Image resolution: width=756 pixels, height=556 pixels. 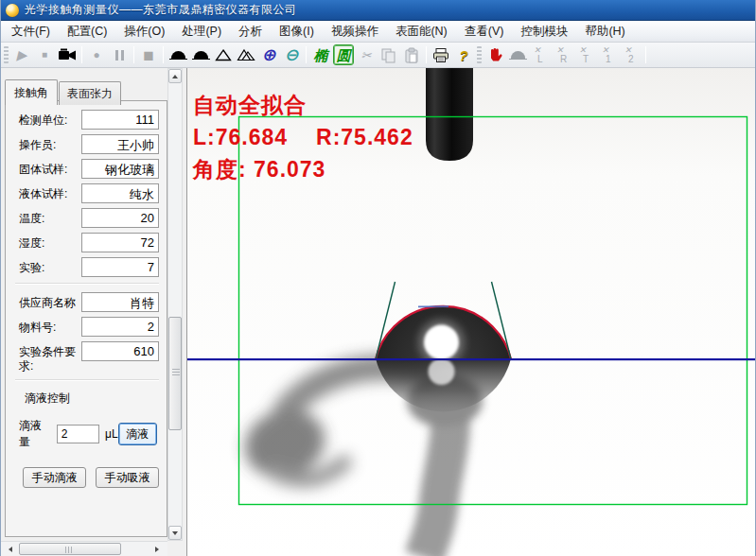 I want to click on menu-item: 分析, so click(x=250, y=32).